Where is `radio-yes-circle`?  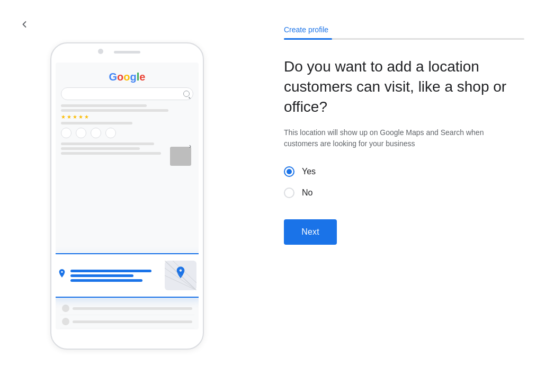
radio-yes-circle is located at coordinates (289, 172).